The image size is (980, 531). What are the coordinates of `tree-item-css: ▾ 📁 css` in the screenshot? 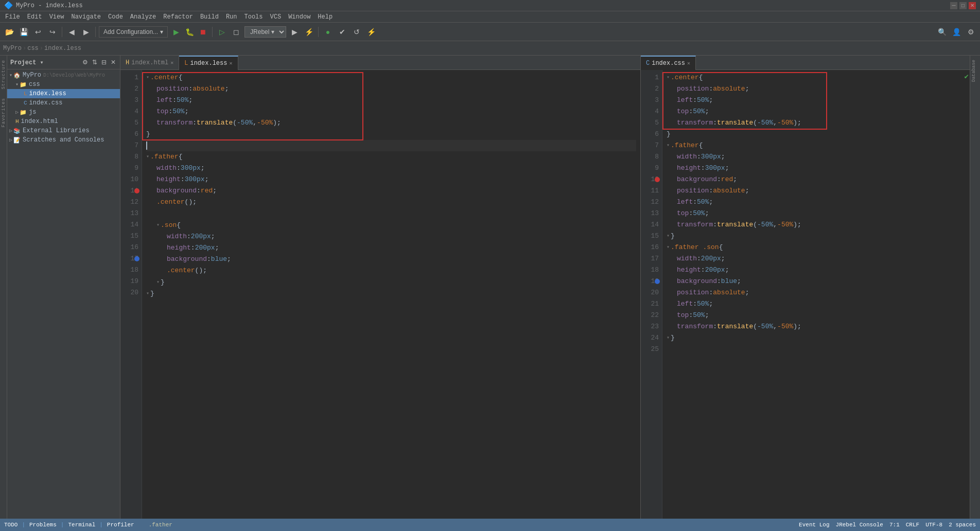 It's located at (64, 84).